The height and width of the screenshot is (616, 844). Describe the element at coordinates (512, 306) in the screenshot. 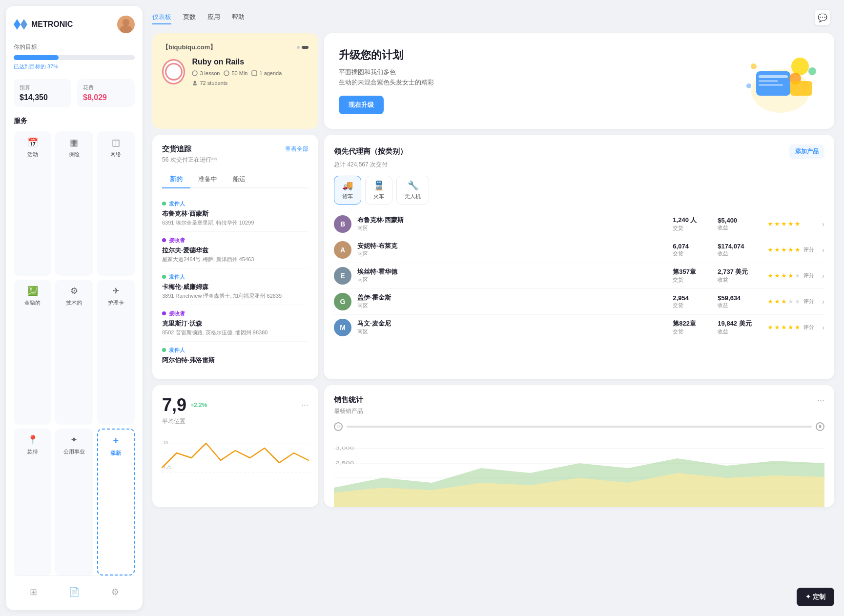

I see `agent-region-4: 南区` at that location.